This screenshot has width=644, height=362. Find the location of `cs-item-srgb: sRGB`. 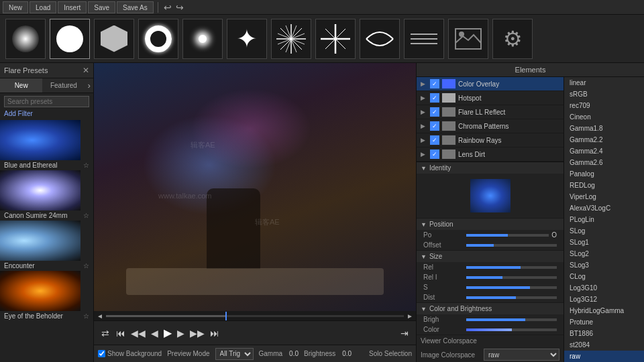

cs-item-srgb: sRGB is located at coordinates (604, 94).